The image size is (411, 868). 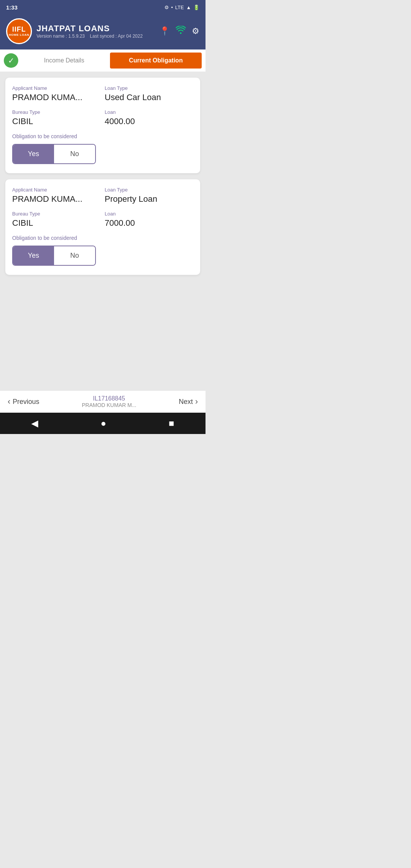 I want to click on card1-loan-field: Loan 4000.00, so click(x=149, y=118).